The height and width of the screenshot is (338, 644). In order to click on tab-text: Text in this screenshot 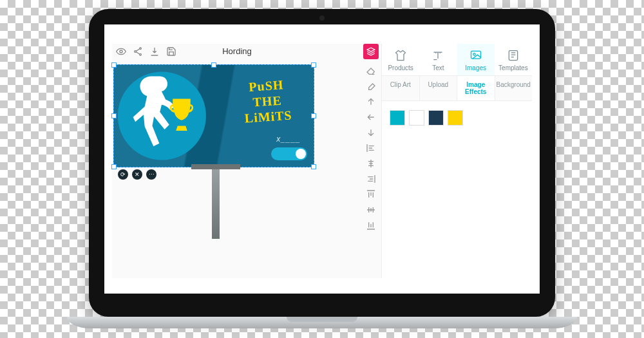, I will do `click(438, 59)`.